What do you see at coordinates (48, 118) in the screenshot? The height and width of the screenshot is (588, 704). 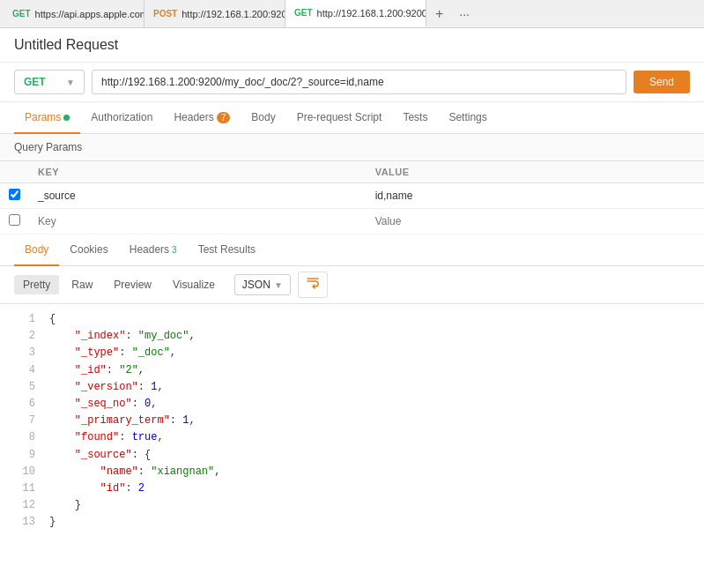 I see `tab-params: Params` at bounding box center [48, 118].